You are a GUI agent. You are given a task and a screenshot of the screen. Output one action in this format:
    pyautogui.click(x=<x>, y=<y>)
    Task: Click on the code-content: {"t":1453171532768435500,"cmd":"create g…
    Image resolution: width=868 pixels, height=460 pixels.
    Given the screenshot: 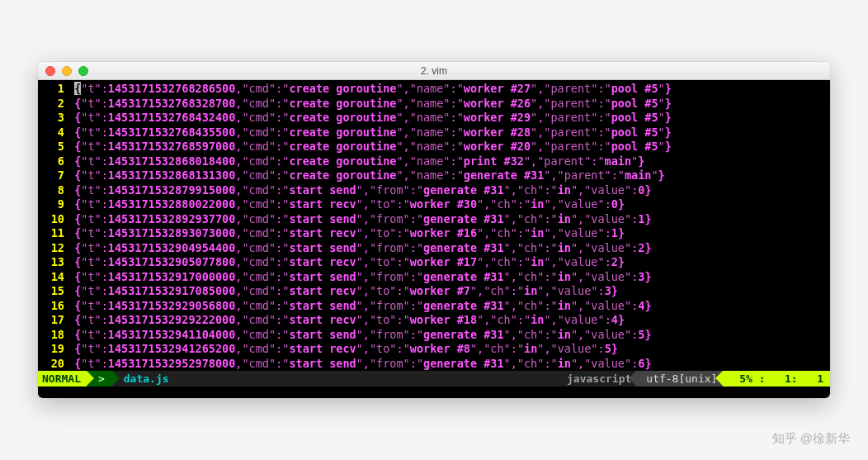 What is the action you would take?
    pyautogui.click(x=449, y=133)
    